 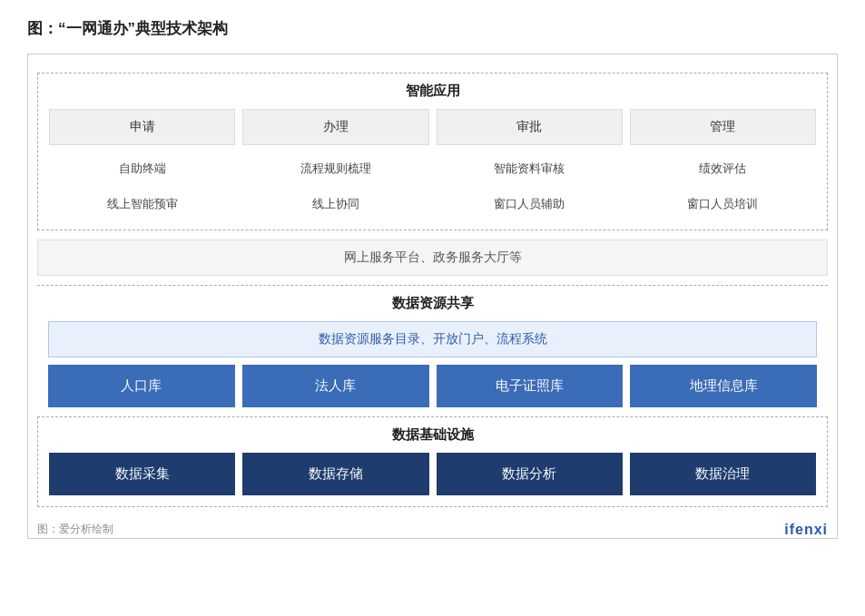 I want to click on app-content-manage-1: 绩效评估, so click(x=722, y=169).